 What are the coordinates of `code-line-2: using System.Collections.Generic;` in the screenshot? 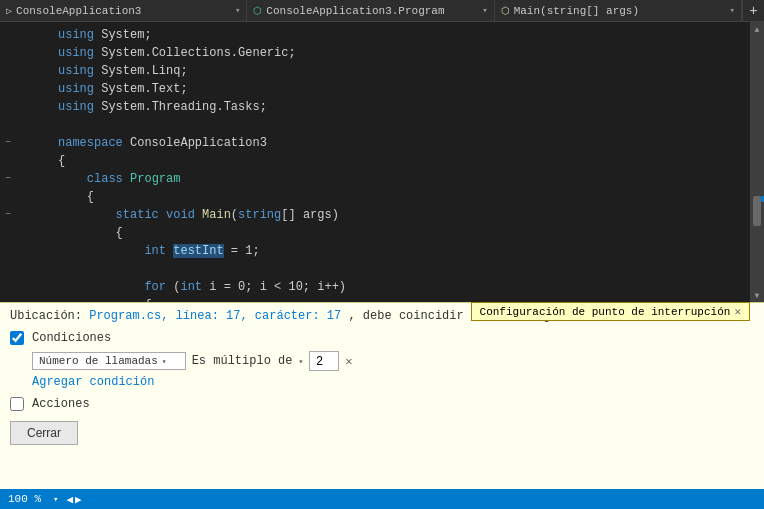 It's located at (402, 53).